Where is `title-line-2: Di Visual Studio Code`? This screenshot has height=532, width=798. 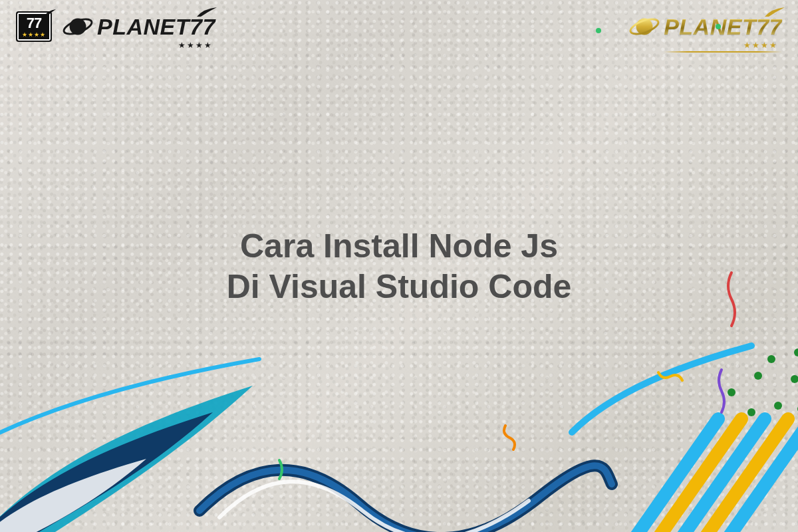 title-line-2: Di Visual Studio Code is located at coordinates (399, 287).